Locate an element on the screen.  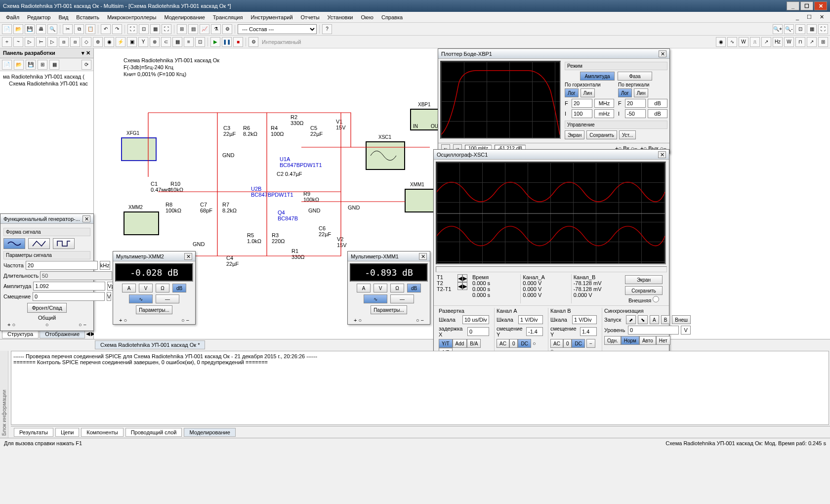
place-misc-icon: ◇ is located at coordinates (86, 42).